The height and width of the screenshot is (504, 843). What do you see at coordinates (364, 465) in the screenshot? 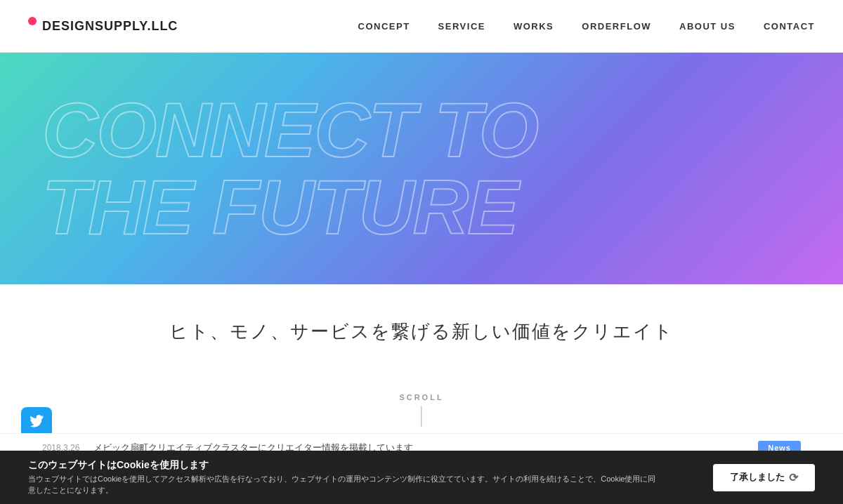
I see `cookie-title: このウェブサイトはCookieを使用します` at bounding box center [364, 465].